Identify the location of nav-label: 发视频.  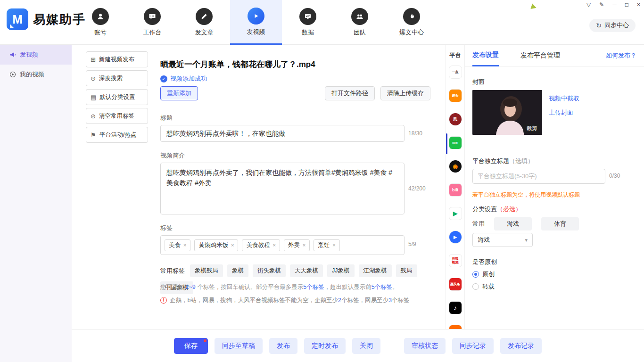
(256, 32).